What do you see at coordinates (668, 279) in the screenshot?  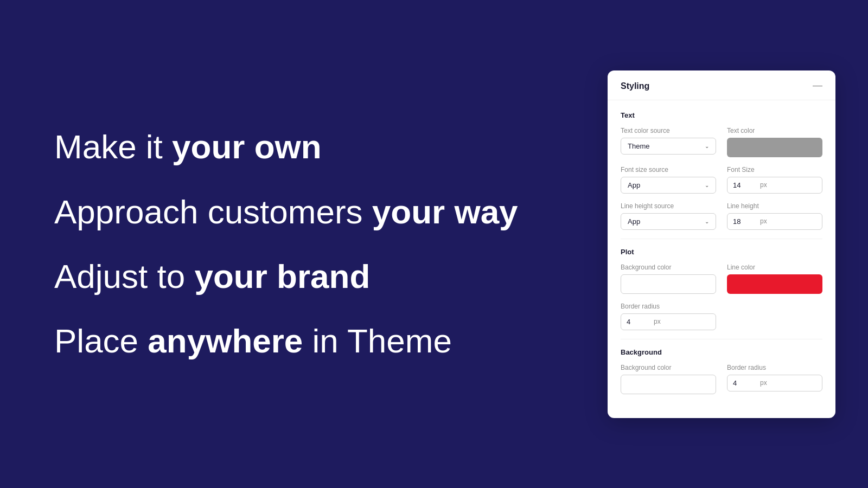 I see `plot-bg-color-group: Background color` at bounding box center [668, 279].